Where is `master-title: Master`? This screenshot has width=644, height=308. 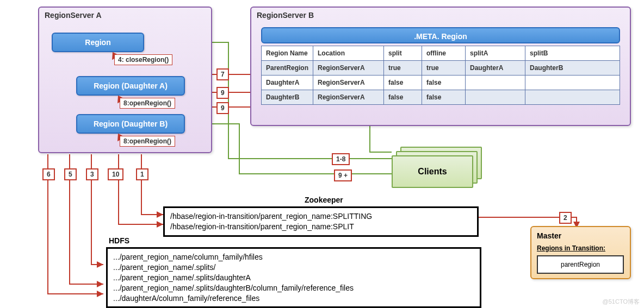 master-title: Master is located at coordinates (581, 236).